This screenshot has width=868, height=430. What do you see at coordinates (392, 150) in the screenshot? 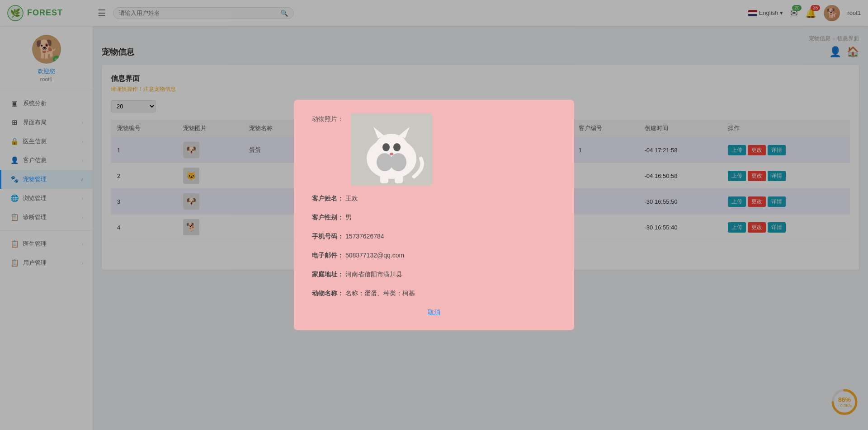
I see `modal-pet-photo` at bounding box center [392, 150].